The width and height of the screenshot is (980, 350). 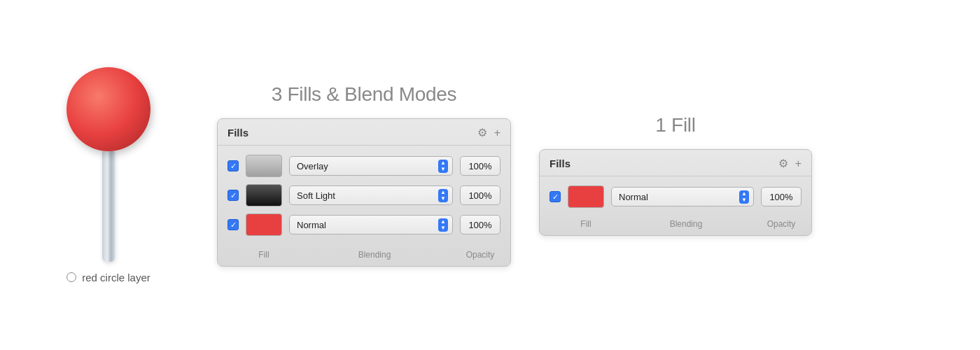 What do you see at coordinates (798, 164) in the screenshot?
I see `one-fill-plus-icon: +` at bounding box center [798, 164].